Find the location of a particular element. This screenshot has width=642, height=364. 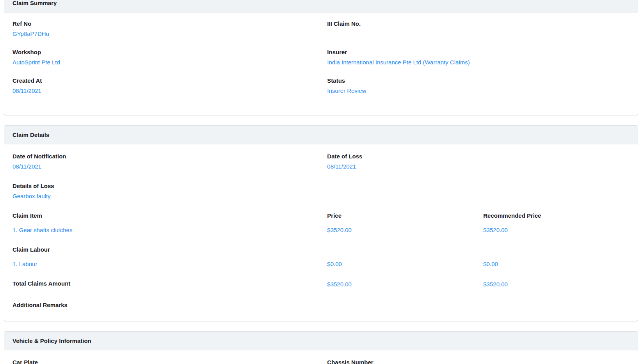

field-ref-no: Ref No GYp8aP7DHu is located at coordinates (170, 29).